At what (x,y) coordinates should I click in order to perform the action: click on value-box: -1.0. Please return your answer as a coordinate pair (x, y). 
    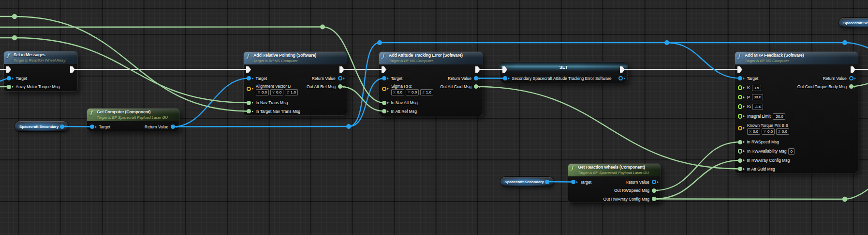
    Looking at the image, I should click on (758, 107).